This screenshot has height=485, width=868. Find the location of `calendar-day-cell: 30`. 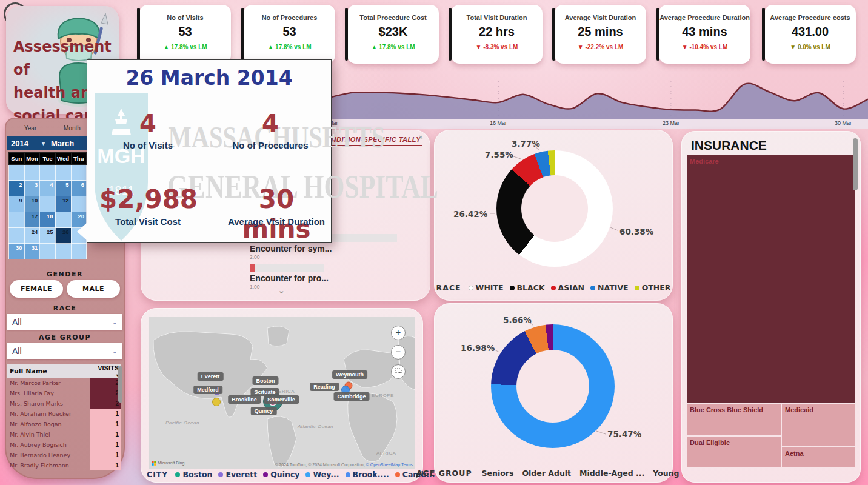

calendar-day-cell: 30 is located at coordinates (17, 252).